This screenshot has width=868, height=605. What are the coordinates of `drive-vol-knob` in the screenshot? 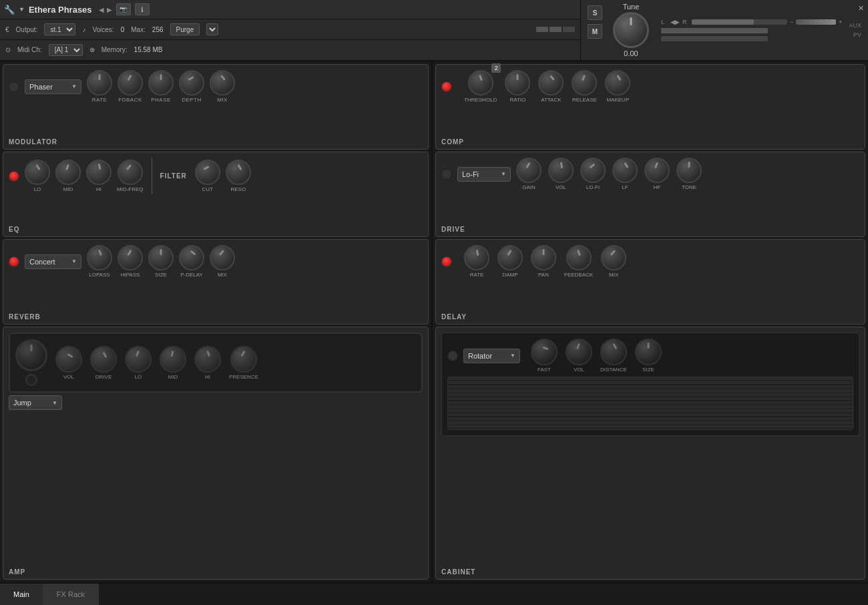 It's located at (561, 170).